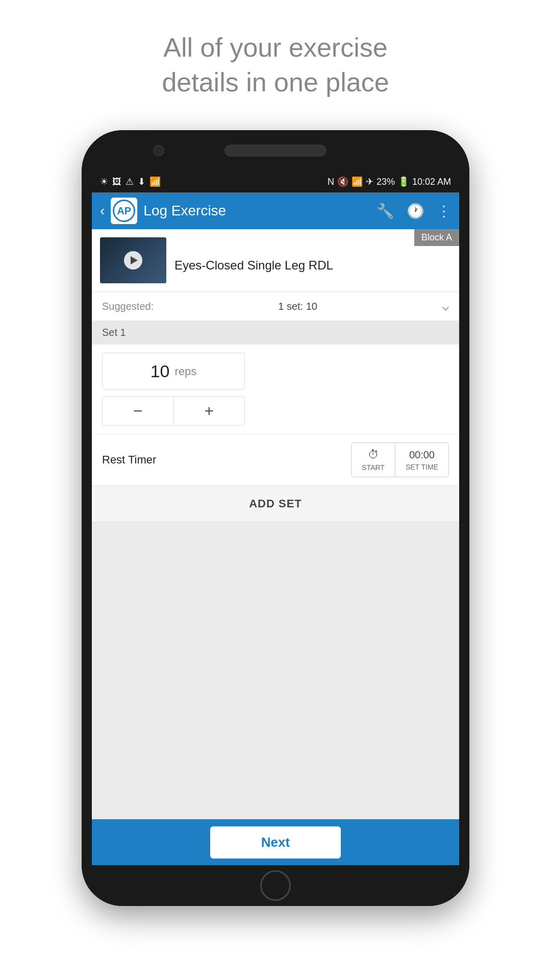 The image size is (551, 980). What do you see at coordinates (276, 151) in the screenshot?
I see `phone-speaker` at bounding box center [276, 151].